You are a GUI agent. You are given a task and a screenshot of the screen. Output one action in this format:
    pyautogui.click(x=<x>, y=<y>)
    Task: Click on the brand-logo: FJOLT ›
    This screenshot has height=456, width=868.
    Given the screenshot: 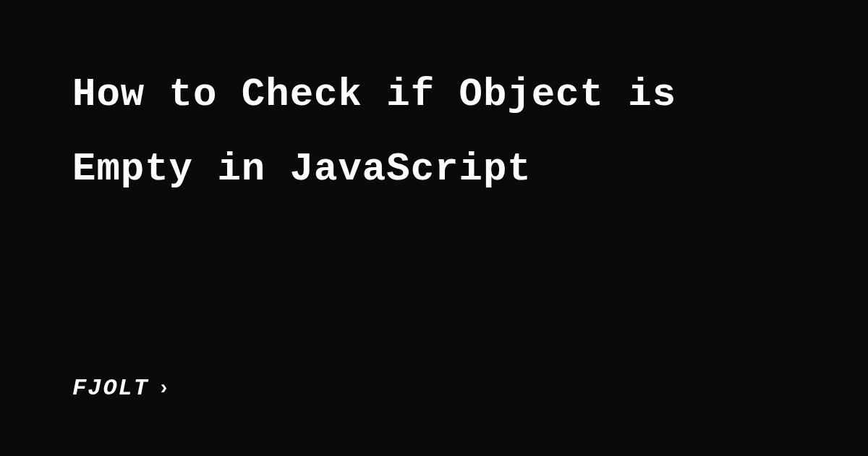 What is the action you would take?
    pyautogui.click(x=122, y=388)
    